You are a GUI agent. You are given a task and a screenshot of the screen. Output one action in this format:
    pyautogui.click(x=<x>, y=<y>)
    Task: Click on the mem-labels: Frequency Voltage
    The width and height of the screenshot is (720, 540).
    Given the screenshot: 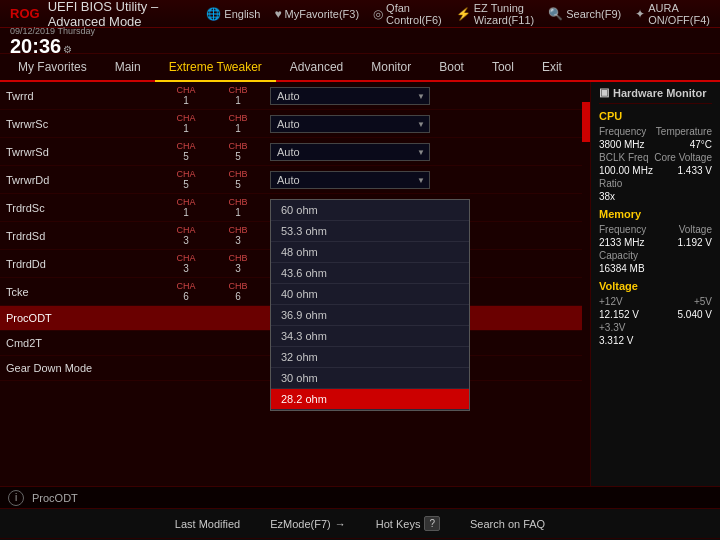 What is the action you would take?
    pyautogui.click(x=656, y=230)
    